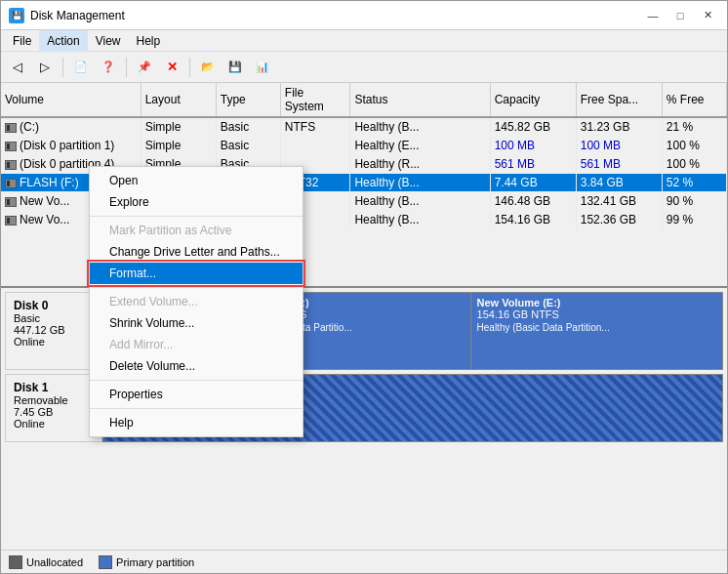  I want to click on toolbar-btn-4: ✕, so click(172, 67).